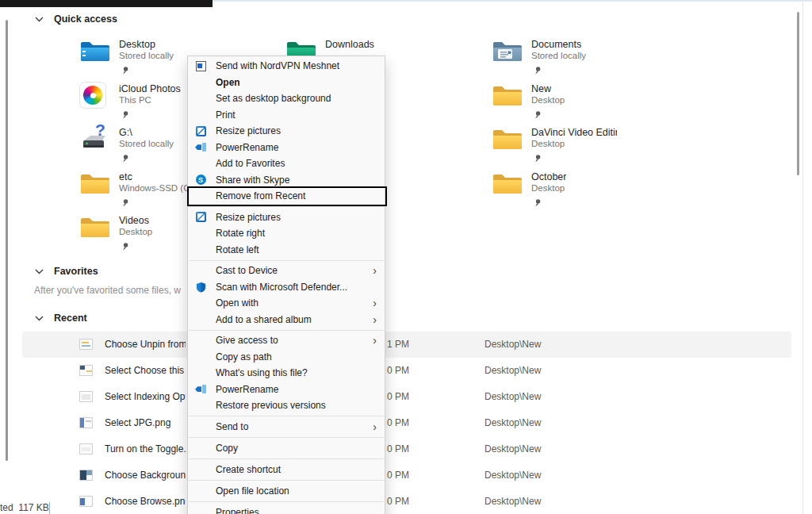 The image size is (812, 514). Describe the element at coordinates (273, 98) in the screenshot. I see `menu-item-label: Set as desktop background` at that location.